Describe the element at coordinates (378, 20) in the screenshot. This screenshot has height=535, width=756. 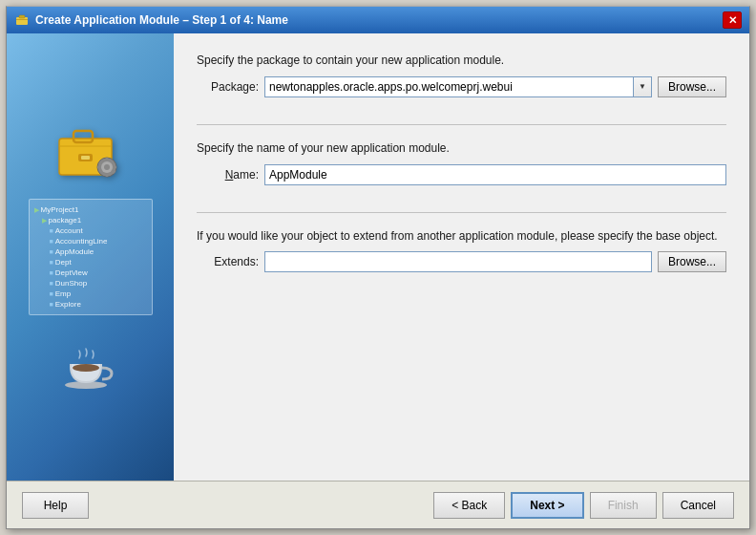
I see `title-bar: Create Application Module – Step 1 of 4:…` at that location.